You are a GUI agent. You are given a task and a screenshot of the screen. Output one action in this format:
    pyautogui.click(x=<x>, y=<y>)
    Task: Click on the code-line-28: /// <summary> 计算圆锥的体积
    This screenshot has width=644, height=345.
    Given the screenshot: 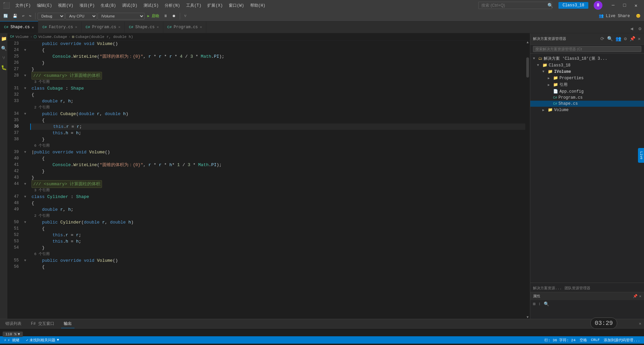 What is the action you would take?
    pyautogui.click(x=278, y=76)
    